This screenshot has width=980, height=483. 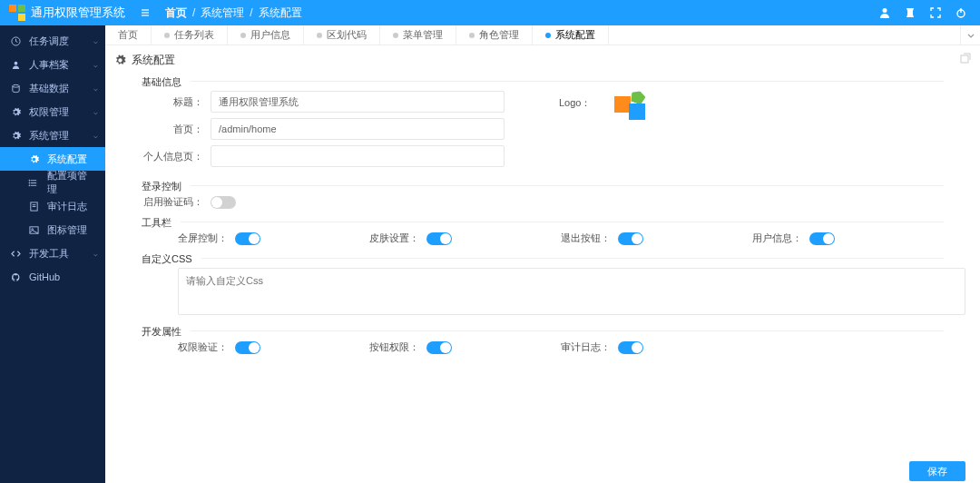 I want to click on header-right-icons, so click(x=926, y=13).